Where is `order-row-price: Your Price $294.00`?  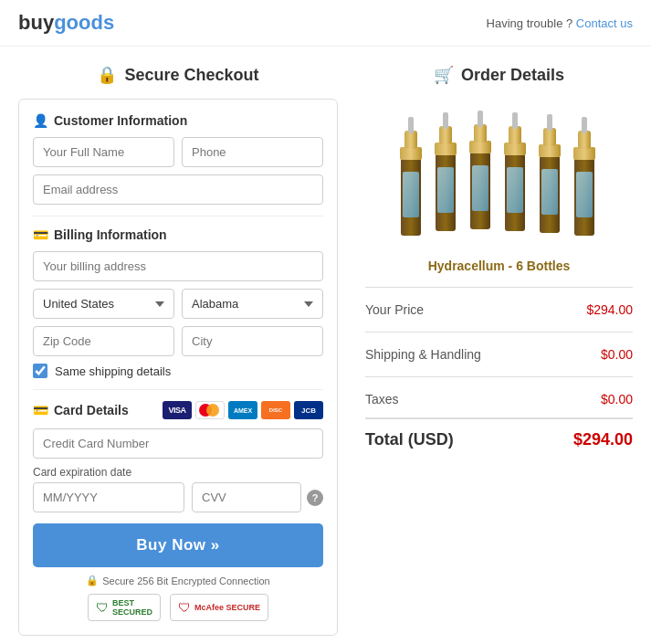 order-row-price: Your Price $294.00 is located at coordinates (499, 310).